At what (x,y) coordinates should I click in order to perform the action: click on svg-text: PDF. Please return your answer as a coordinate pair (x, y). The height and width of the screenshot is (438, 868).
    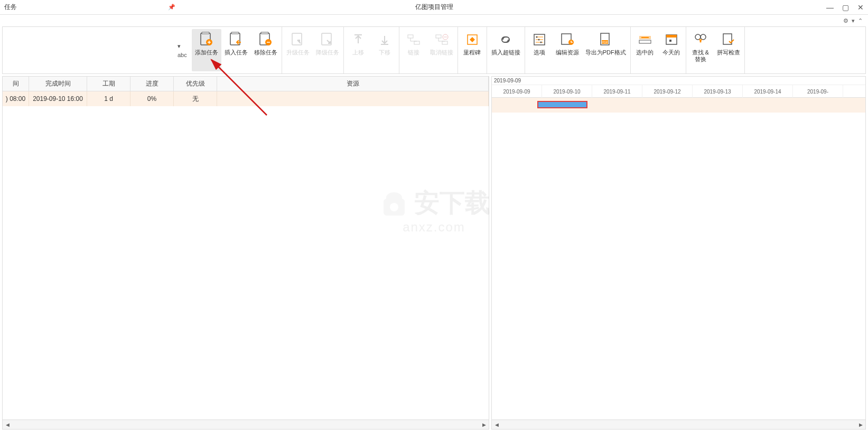
    Looking at the image, I should click on (605, 42).